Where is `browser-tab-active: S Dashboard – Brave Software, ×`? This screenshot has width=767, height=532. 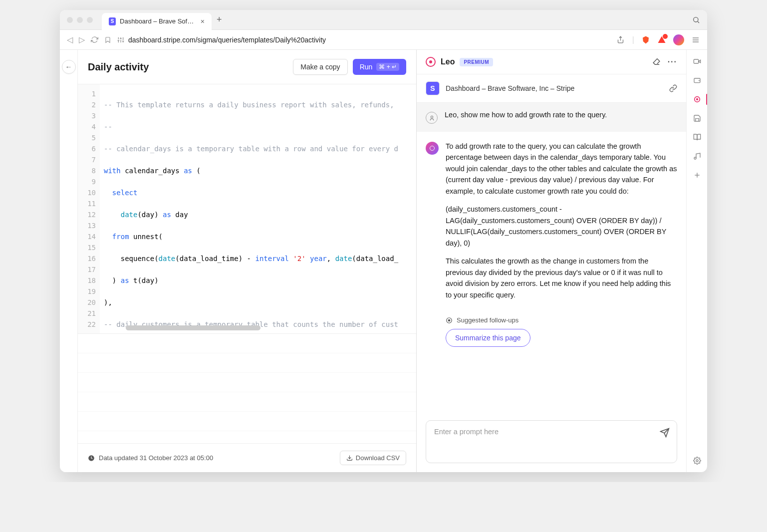
browser-tab-active: S Dashboard – Brave Software, × is located at coordinates (157, 21).